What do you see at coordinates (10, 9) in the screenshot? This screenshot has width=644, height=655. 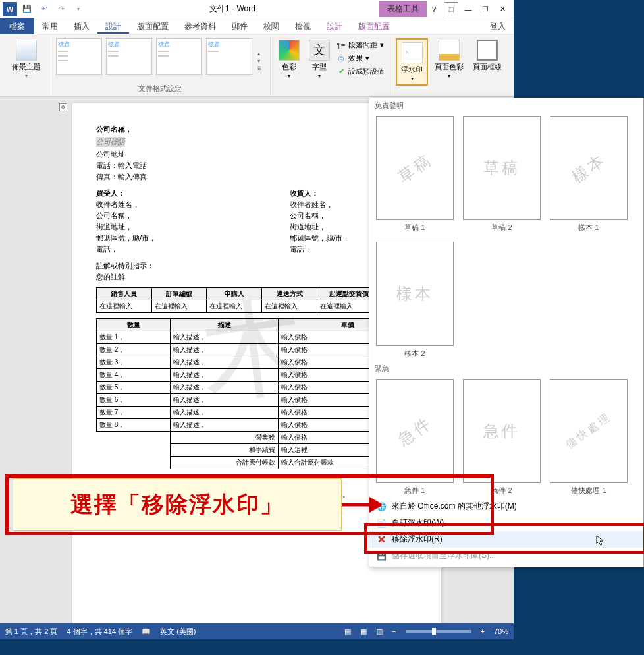 I see `word-icon: W` at bounding box center [10, 9].